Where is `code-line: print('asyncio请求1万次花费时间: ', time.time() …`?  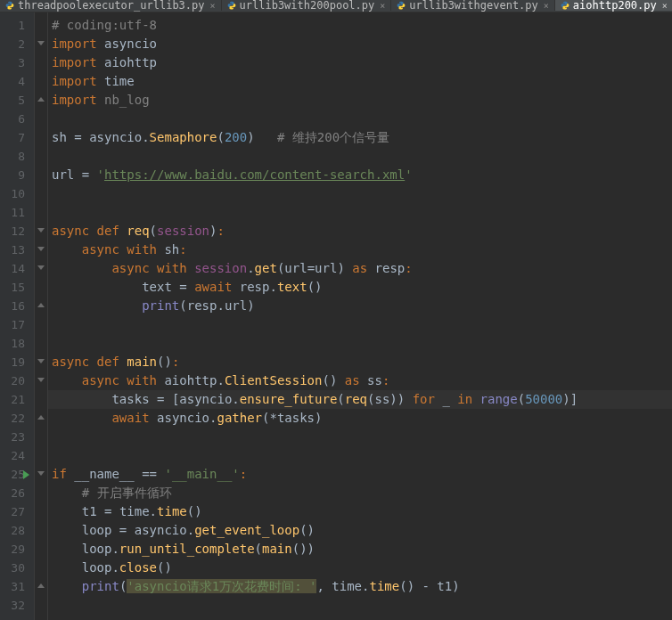 code-line: print('asyncio请求1万次花费时间: ', time.time() … is located at coordinates (360, 586).